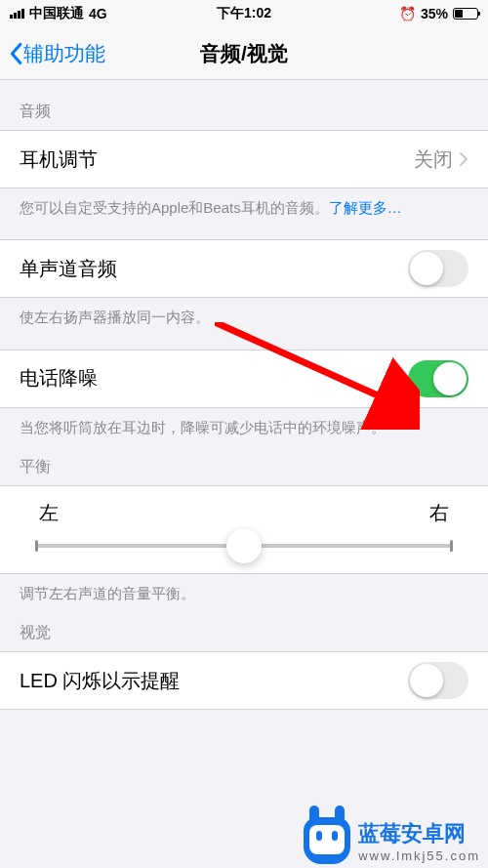  Describe the element at coordinates (244, 159) in the screenshot. I see `headphone-adjust-cell: 耳机调节 关闭` at that location.